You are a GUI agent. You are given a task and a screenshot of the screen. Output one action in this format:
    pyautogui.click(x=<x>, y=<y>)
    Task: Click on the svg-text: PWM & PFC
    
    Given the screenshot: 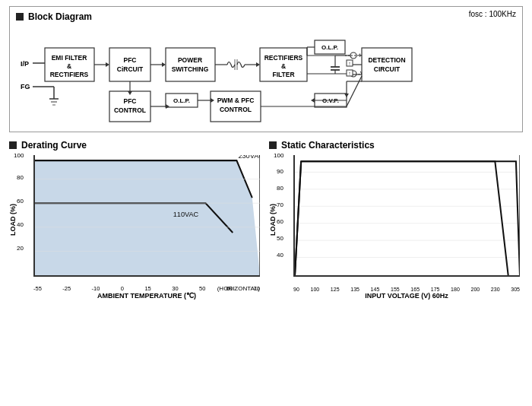 What is the action you would take?
    pyautogui.click(x=236, y=100)
    